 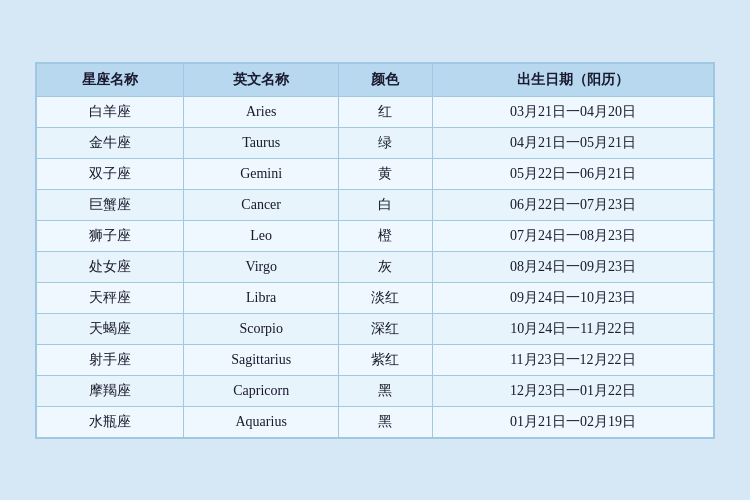 I want to click on cell-english: Aries, so click(x=262, y=112).